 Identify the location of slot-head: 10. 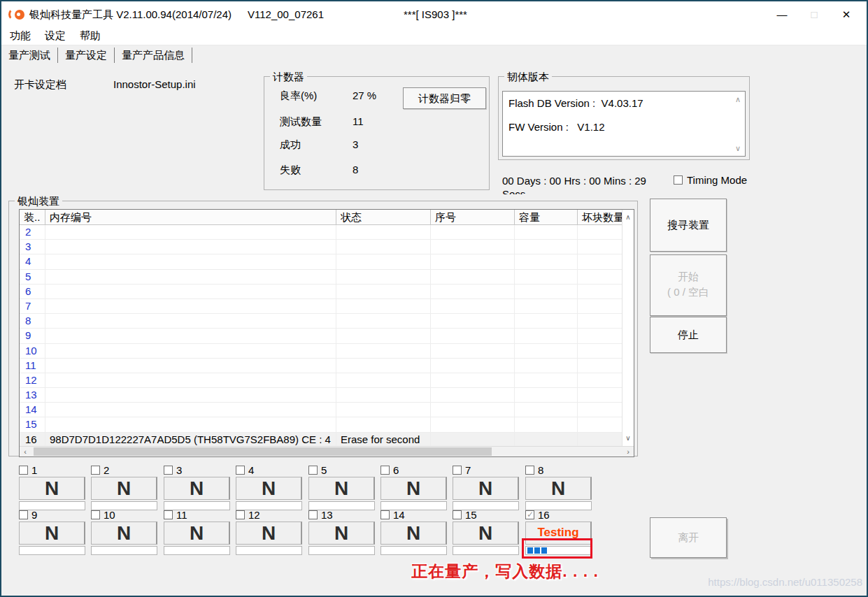
(104, 515).